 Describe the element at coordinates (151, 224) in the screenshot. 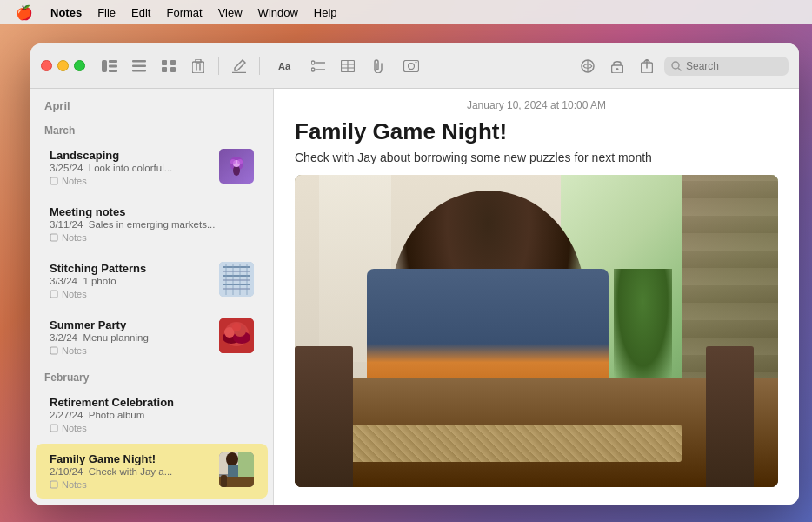

I see `note-meta-meeting: 3/11/24 Sales in emerging markets...` at that location.